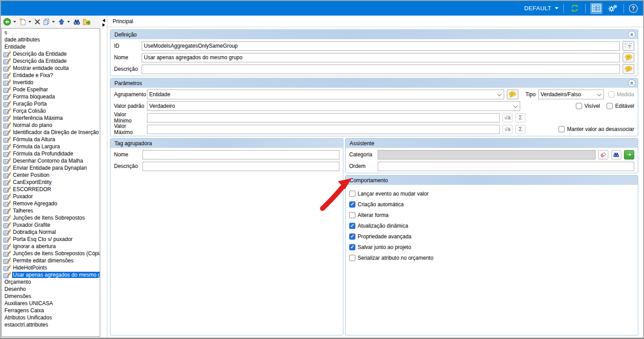  Describe the element at coordinates (51, 97) in the screenshot. I see `tree-item: Forma bloqueada` at that location.